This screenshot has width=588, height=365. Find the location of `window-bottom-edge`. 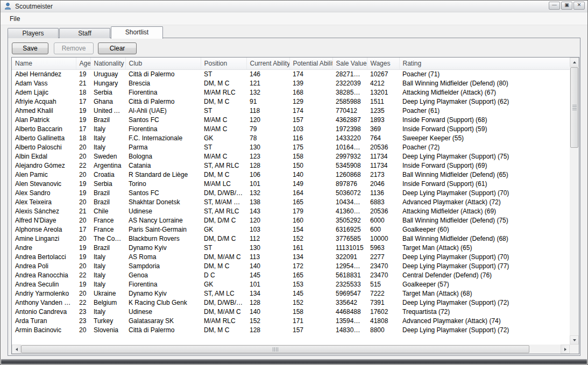

window-bottom-edge is located at coordinates (294, 361).